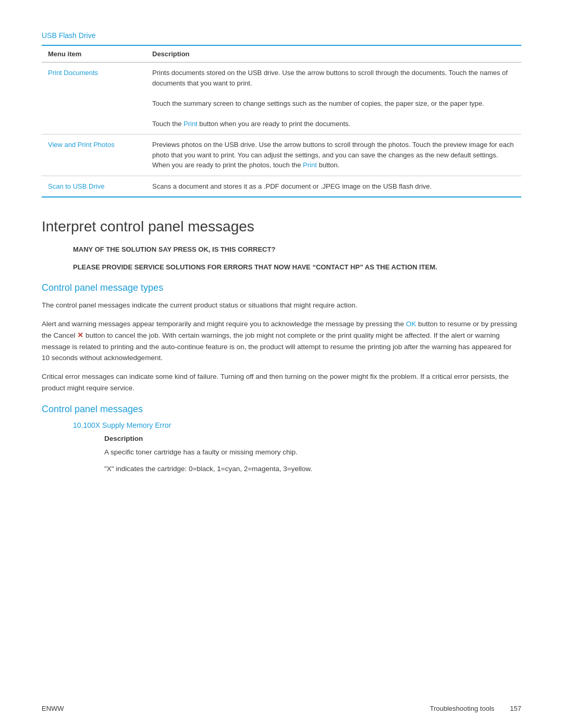  I want to click on print-link-2: Print, so click(310, 165).